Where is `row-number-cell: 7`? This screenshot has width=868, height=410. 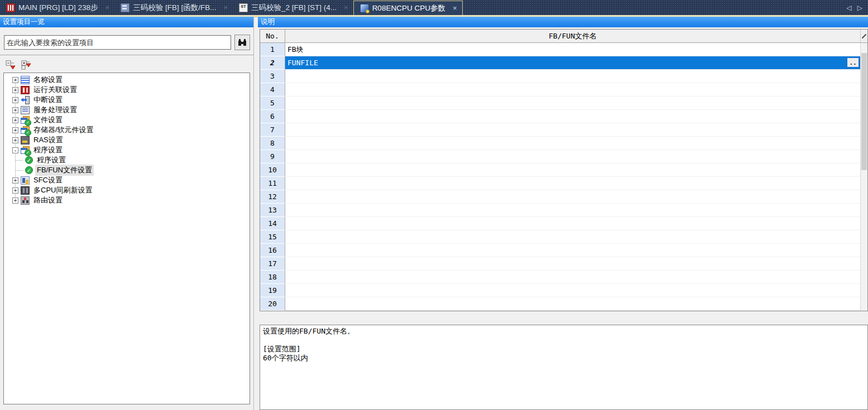
row-number-cell: 7 is located at coordinates (272, 130).